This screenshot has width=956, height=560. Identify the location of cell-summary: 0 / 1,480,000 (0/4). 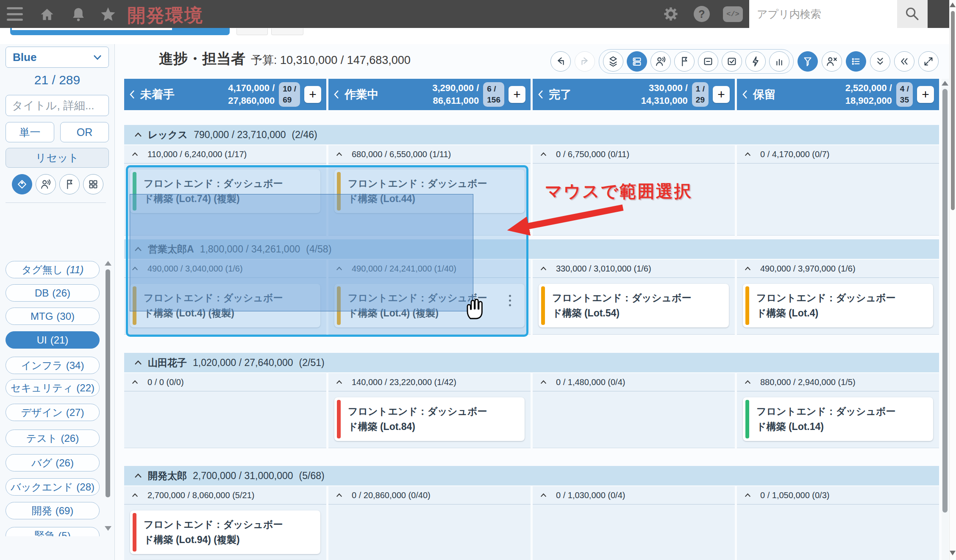
(634, 382).